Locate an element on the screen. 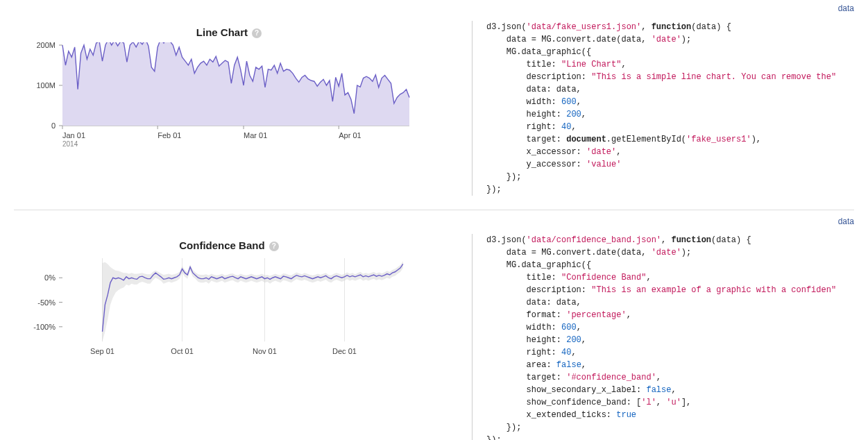 The width and height of the screenshot is (868, 440). svg-text: 0 is located at coordinates (53, 126).